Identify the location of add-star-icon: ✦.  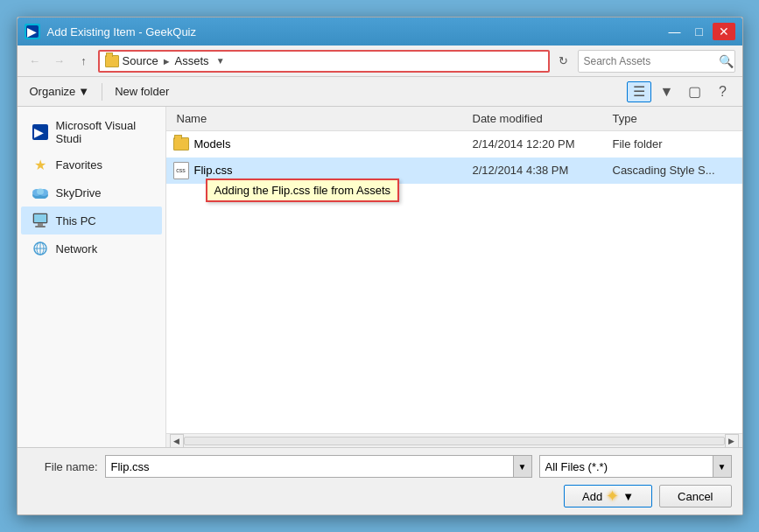
(613, 496).